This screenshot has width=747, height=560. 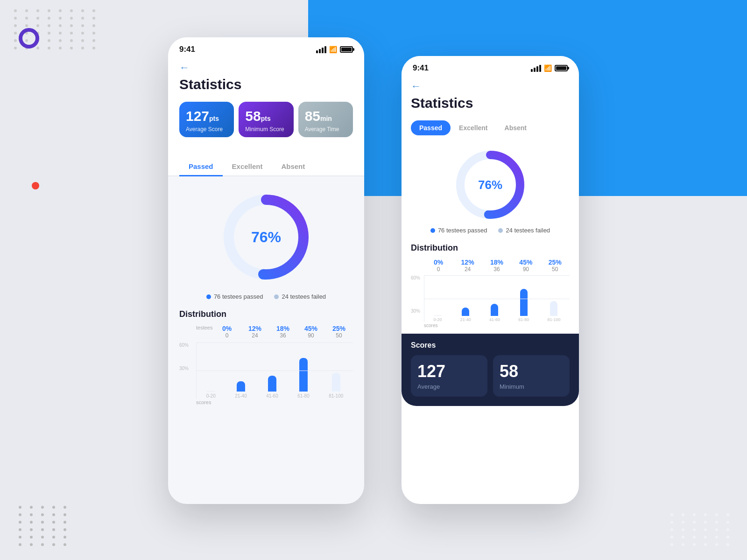 What do you see at coordinates (303, 378) in the screenshot?
I see `bar-3: 61-80` at bounding box center [303, 378].